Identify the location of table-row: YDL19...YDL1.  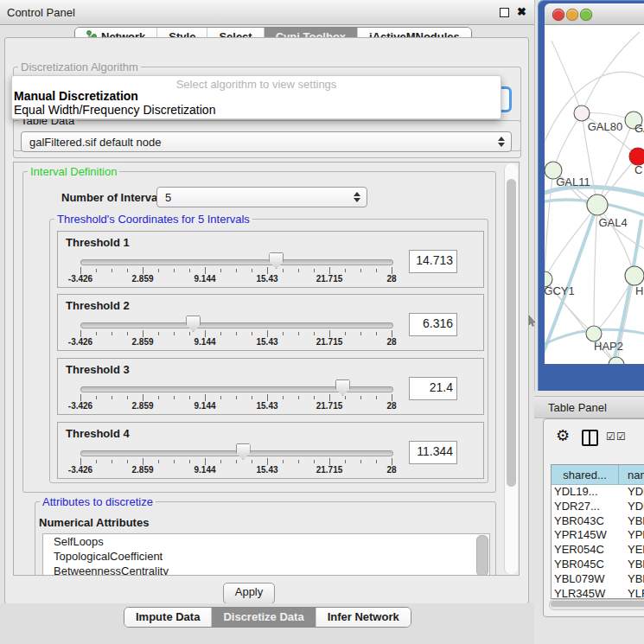
(598, 493).